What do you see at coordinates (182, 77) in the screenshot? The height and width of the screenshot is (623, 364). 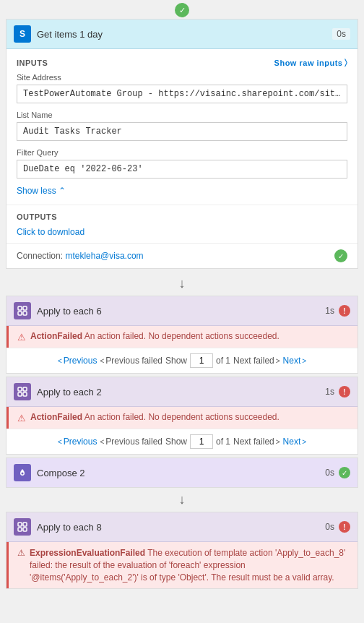 I see `site-address-label: Site Address` at bounding box center [182, 77].